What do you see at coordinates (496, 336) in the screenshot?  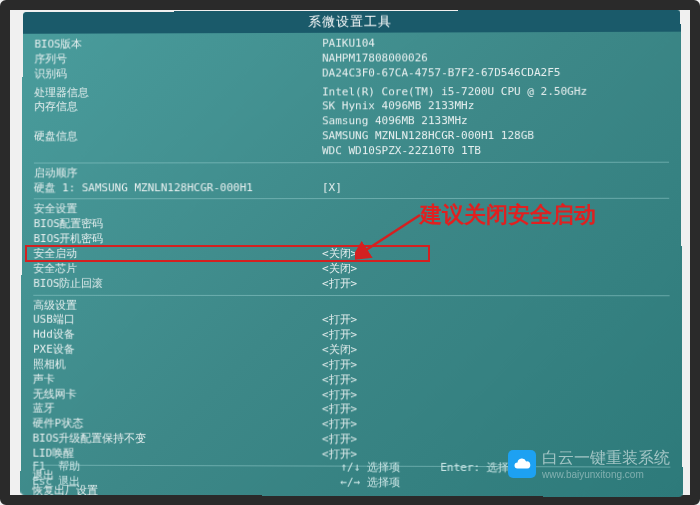 I see `adv-item-1-val: <打开>` at bounding box center [496, 336].